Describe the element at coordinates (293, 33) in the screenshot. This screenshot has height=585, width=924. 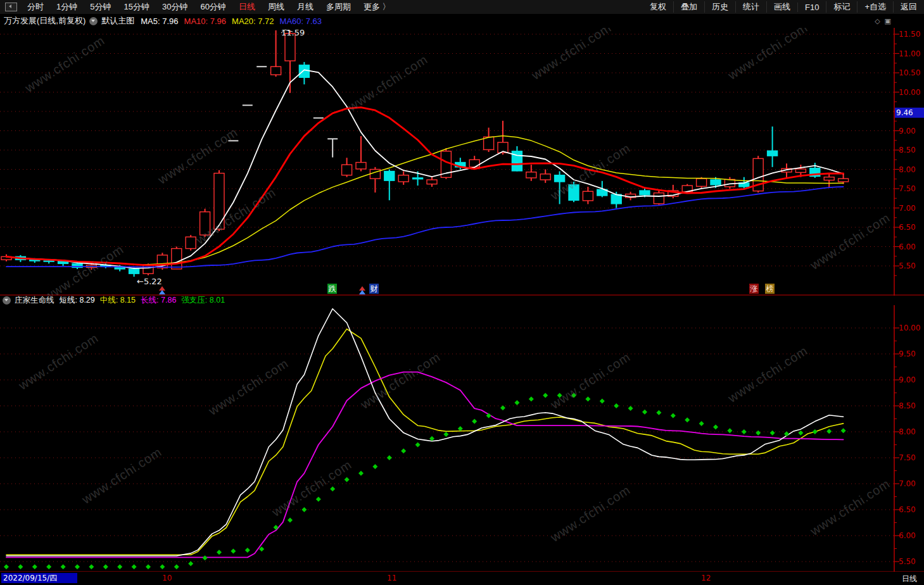
I see `high-price-annotation: 11.59` at that location.